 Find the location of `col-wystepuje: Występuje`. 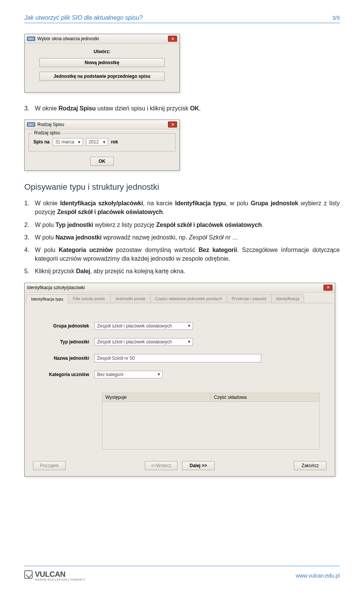

col-wystepuje: Występuje is located at coordinates (157, 397).